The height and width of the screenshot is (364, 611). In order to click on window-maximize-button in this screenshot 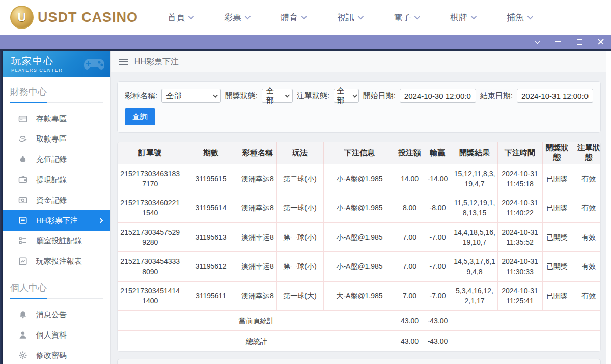, I will do `click(579, 42)`.